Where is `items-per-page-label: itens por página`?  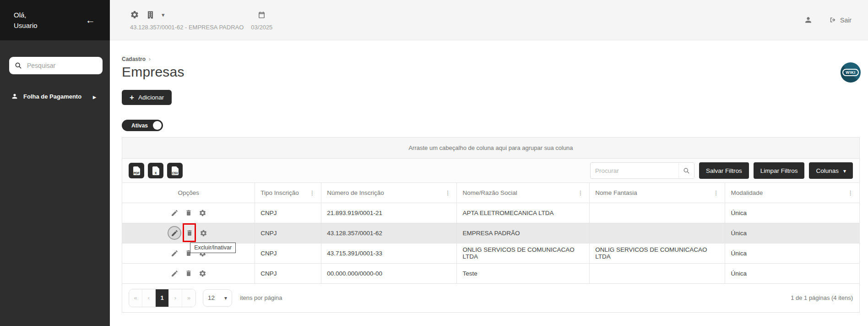 items-per-page-label: itens por página is located at coordinates (261, 298).